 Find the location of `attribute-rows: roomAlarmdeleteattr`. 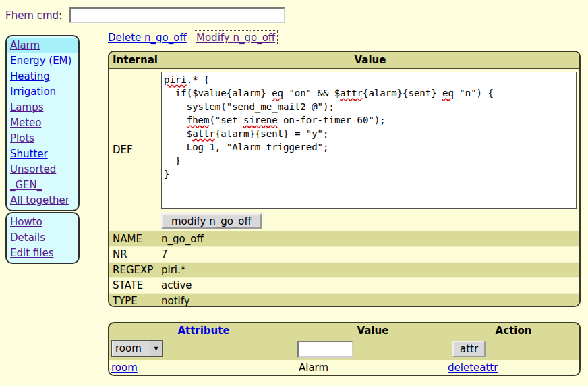

attribute-rows: roomAlarmdeleteattr is located at coordinates (344, 368).